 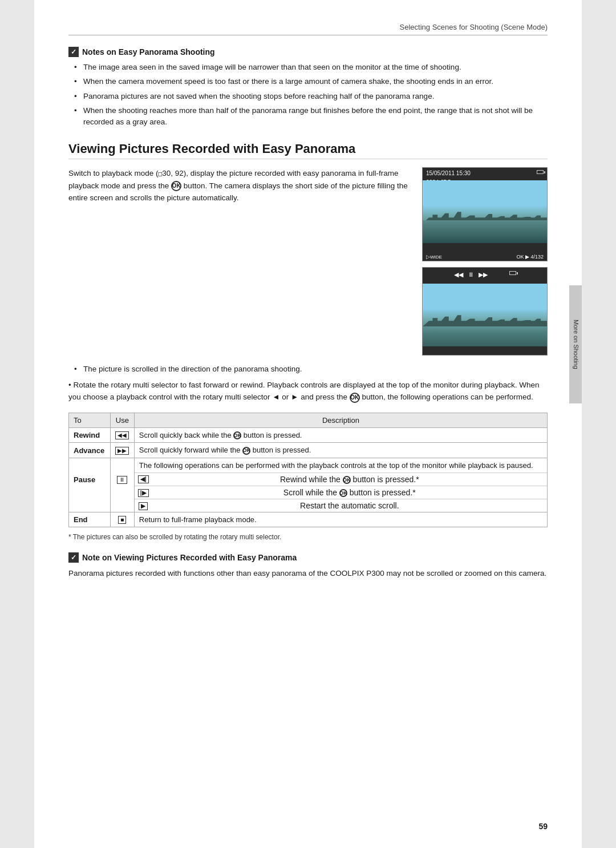 I want to click on screen1-top: 15/05/2011 15:30, so click(x=485, y=173).